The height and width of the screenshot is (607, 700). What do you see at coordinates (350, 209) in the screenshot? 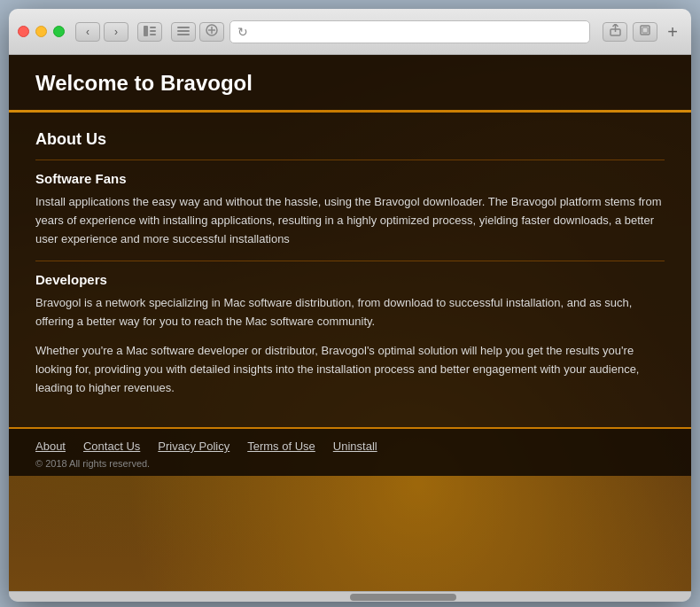
I see `software-fans-section: Software Fans Install applications the e…` at bounding box center [350, 209].